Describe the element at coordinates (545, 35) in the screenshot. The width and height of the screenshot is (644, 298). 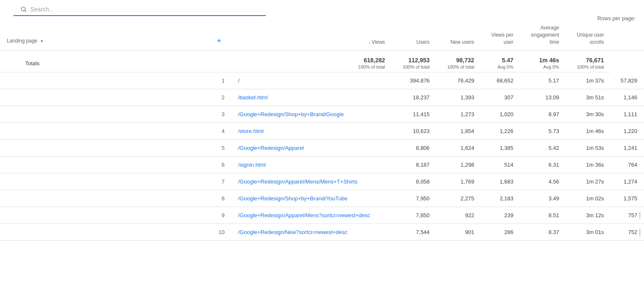
I see `avg-engagement-time-label: Averageengagementtime` at that location.